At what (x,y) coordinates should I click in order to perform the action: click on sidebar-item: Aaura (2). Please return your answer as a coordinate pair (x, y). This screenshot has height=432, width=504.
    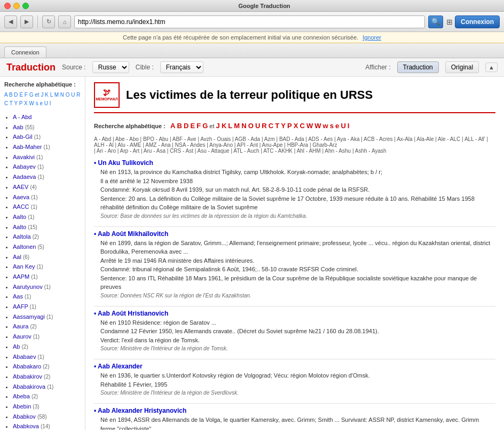
    Looking at the image, I should click on (47, 327).